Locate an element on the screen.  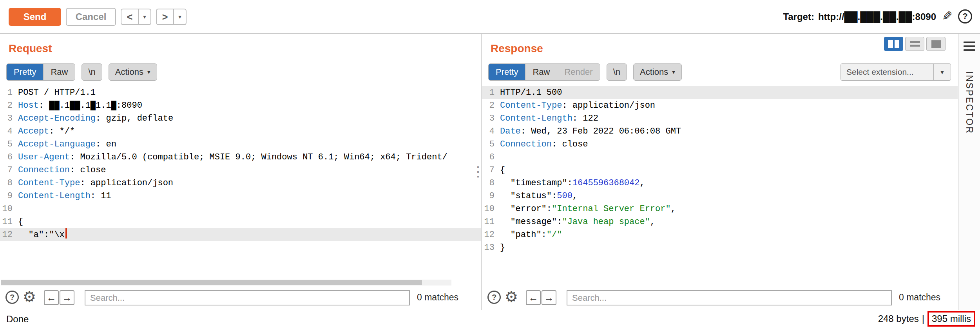
code-line: 8Content-Type: application/json is located at coordinates (241, 183).